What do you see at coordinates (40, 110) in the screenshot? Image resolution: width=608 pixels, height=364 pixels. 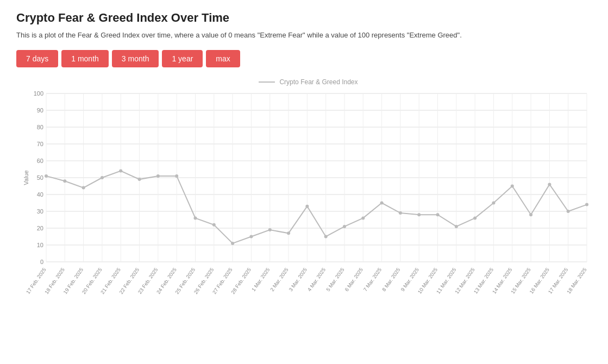 I see `svg-text: 90` at bounding box center [40, 110].